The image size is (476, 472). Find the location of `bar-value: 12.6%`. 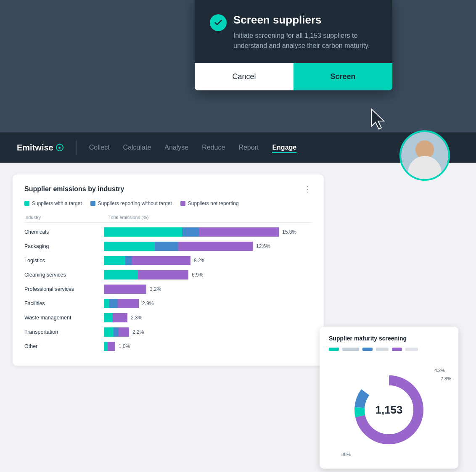

bar-value: 12.6% is located at coordinates (263, 246).